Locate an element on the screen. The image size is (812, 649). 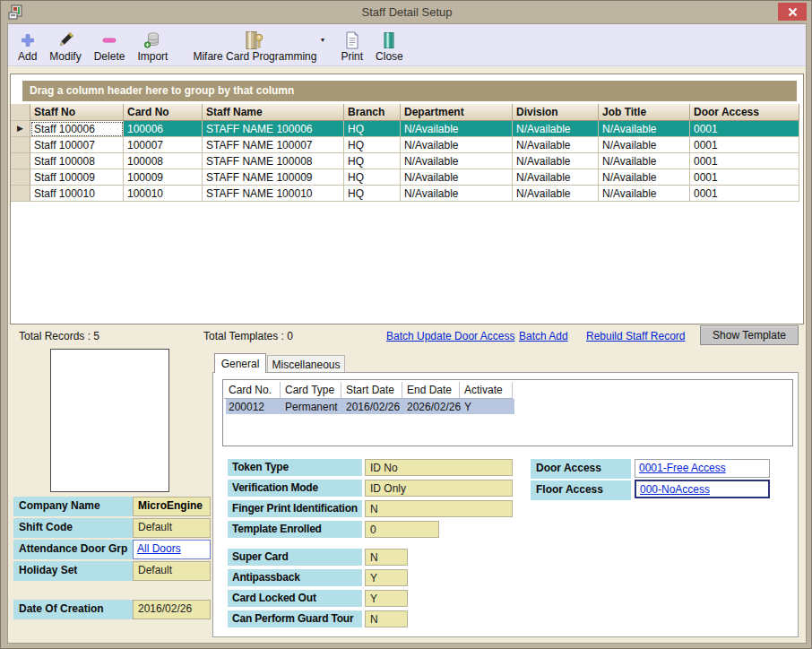
grid-cell: STAFF NAME 100008 is located at coordinates (273, 161).